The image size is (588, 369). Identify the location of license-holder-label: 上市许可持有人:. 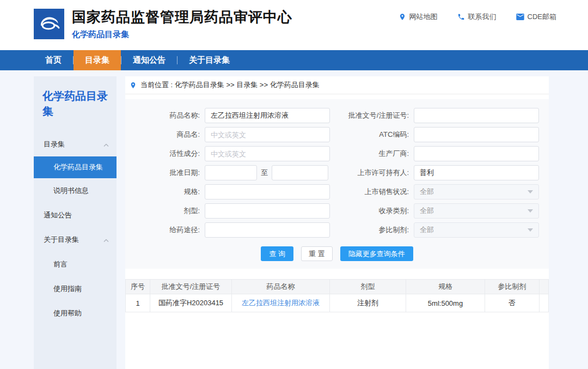
(379, 173).